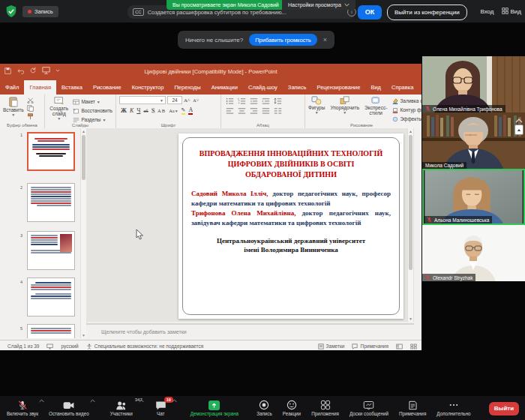 Image resolution: width=525 pixels, height=420 pixels. I want to click on panel-page-indicator, so click(519, 130).